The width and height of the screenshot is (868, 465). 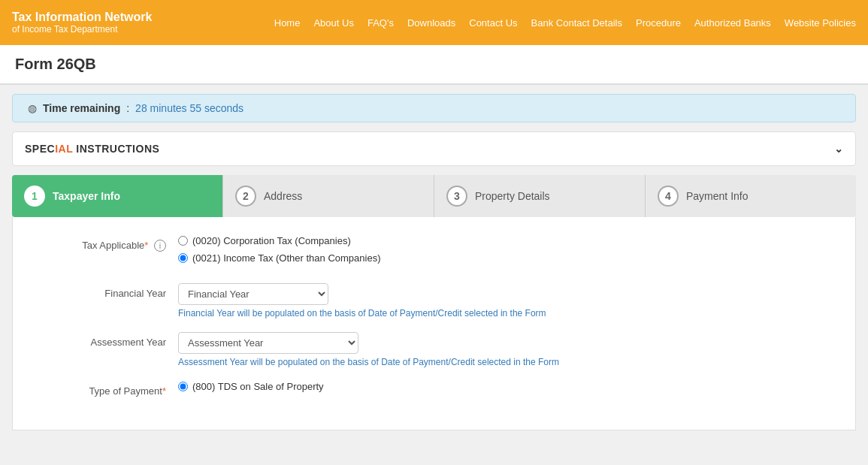 I want to click on nav-faqs: FAQ's, so click(x=380, y=23).